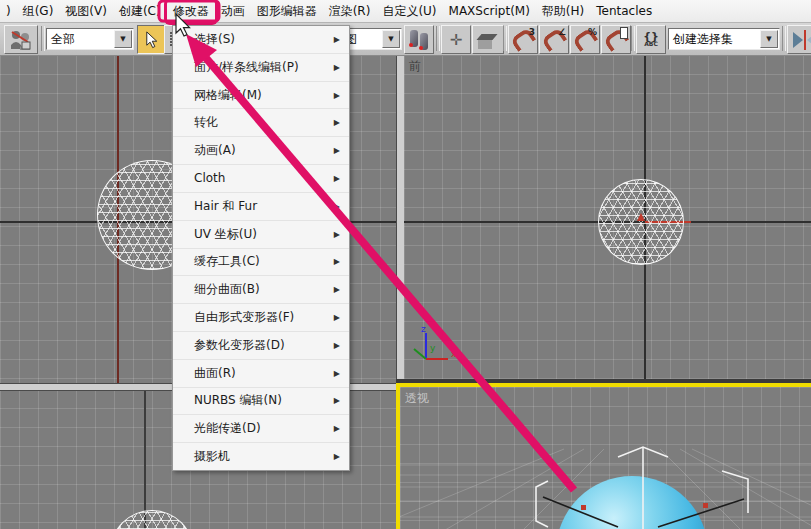  I want to click on z-axis-label: z, so click(424, 329).